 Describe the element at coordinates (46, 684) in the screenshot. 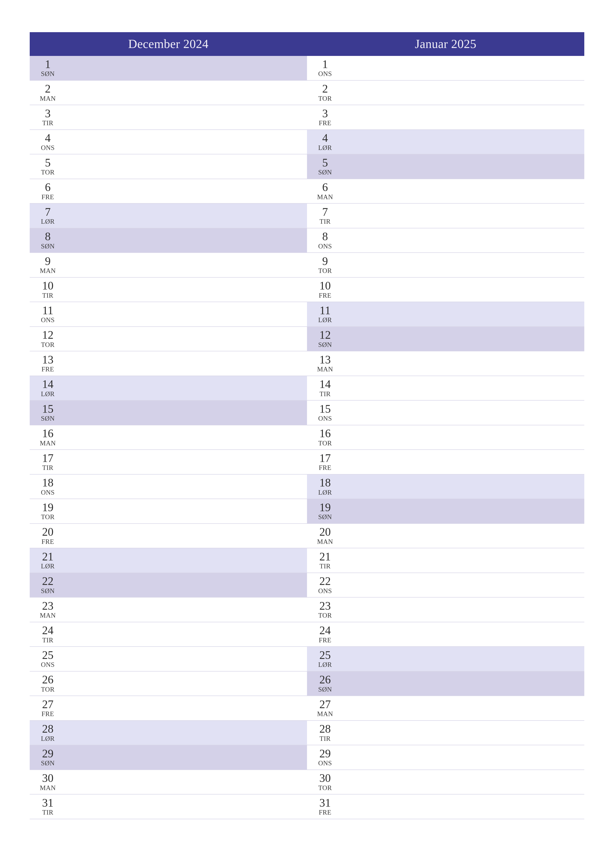

I see `day-label: 26TOR` at that location.